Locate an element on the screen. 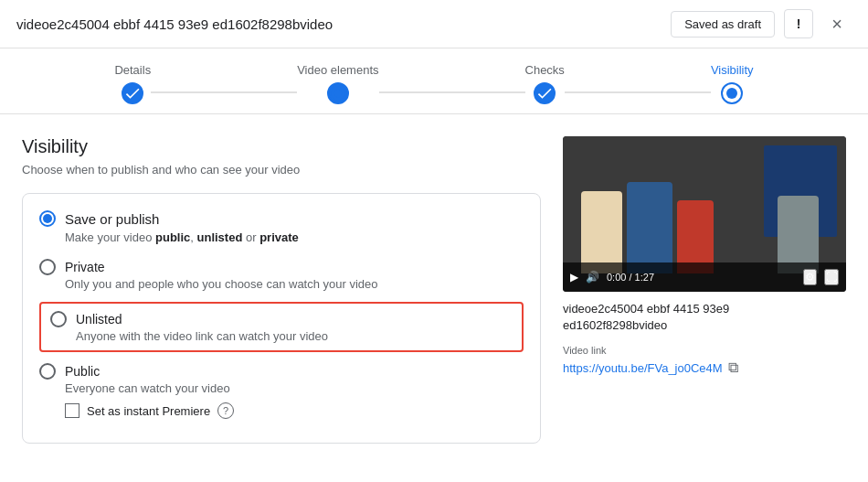  top-bar: videoe2c45004 ebbf 4415 93e9 ed1602f8298… is located at coordinates (434, 24).